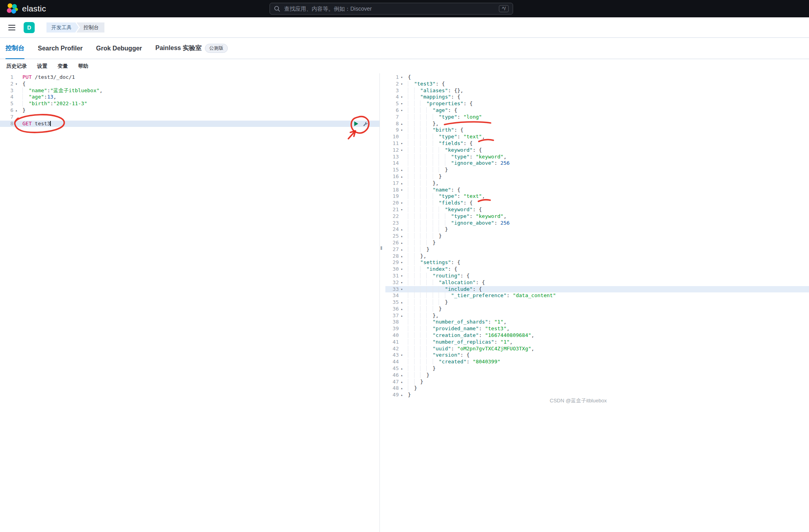 The height and width of the screenshot is (532, 809). What do you see at coordinates (382, 303) in the screenshot?
I see `panel-resizer: ‖` at bounding box center [382, 303].